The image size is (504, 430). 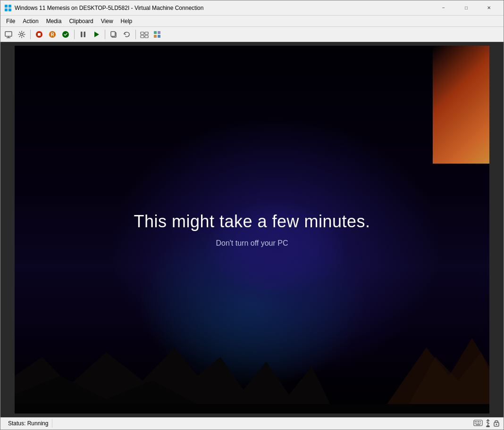 What do you see at coordinates (8, 8) in the screenshot?
I see `app-icon` at bounding box center [8, 8].